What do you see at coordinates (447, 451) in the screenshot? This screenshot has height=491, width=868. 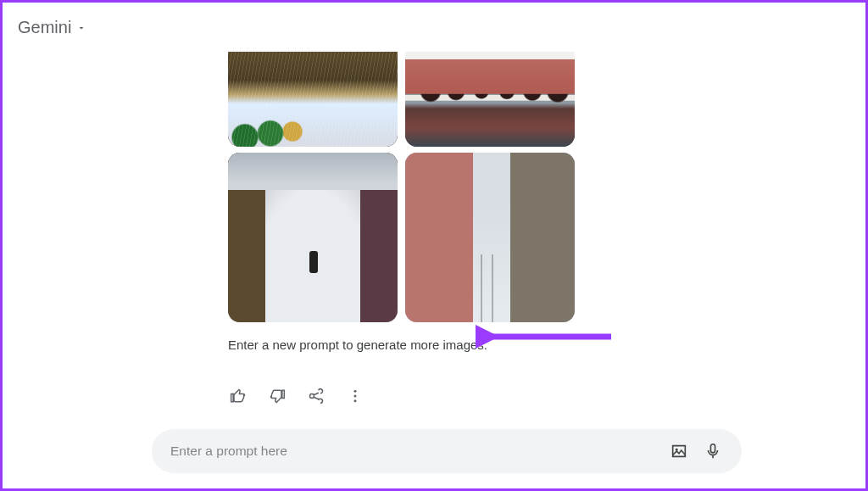 I see `prompt-bar` at bounding box center [447, 451].